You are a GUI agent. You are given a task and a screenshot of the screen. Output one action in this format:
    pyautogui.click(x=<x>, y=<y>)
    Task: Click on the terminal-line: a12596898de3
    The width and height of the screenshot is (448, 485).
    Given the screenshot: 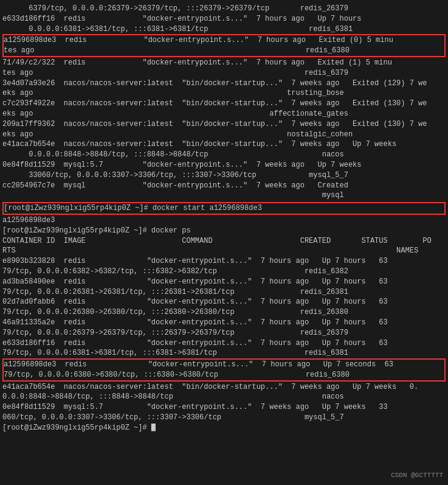 What is the action you would take?
    pyautogui.click(x=224, y=220)
    